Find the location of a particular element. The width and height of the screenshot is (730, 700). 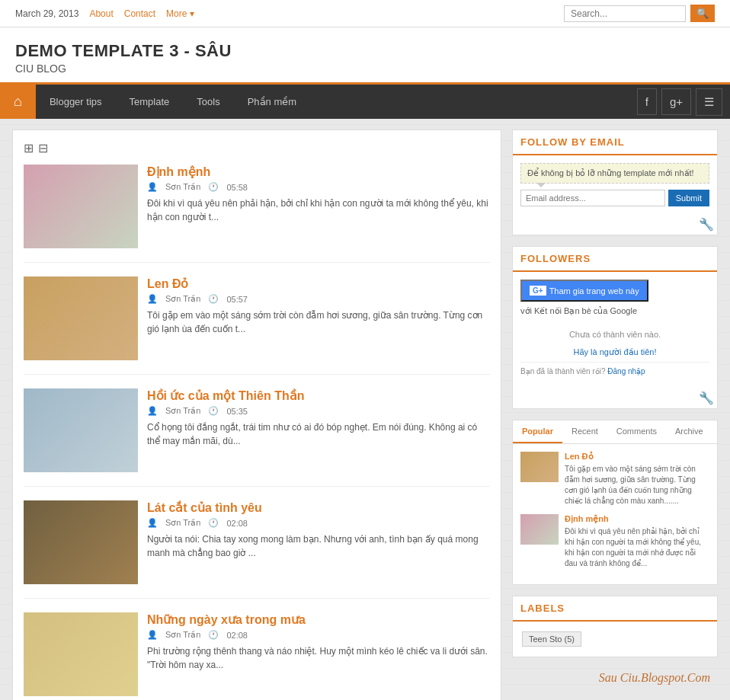

post-info: Len Đỏ 👤 Sơn Trần 🕐 05:57 Tôi gặp em vào… is located at coordinates (319, 318).